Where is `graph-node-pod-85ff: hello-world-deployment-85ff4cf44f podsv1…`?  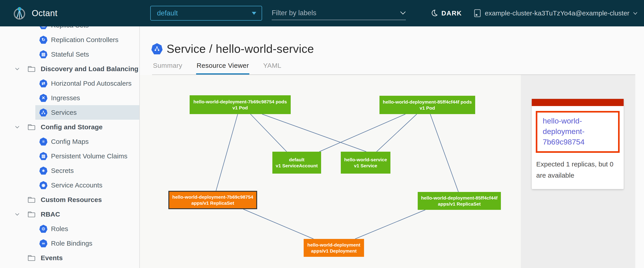
graph-node-pod-85ff: hello-world-deployment-85ff4cf44f podsv1… is located at coordinates (428, 105).